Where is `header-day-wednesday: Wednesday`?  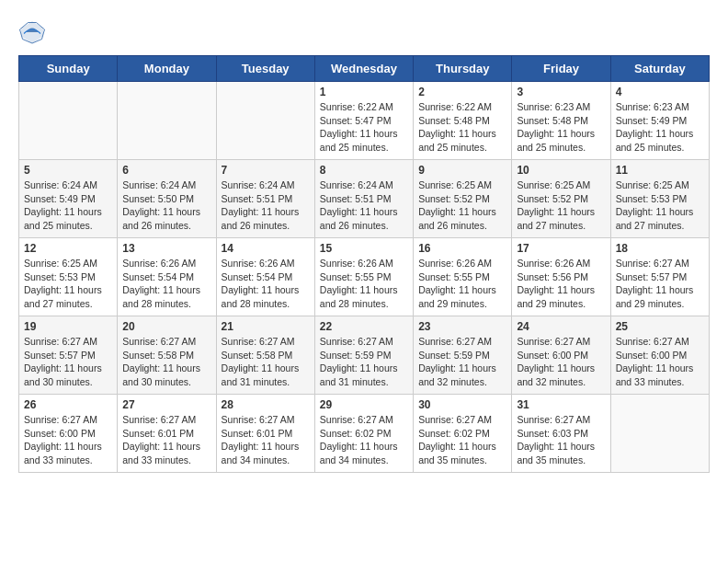 header-day-wednesday: Wednesday is located at coordinates (364, 69).